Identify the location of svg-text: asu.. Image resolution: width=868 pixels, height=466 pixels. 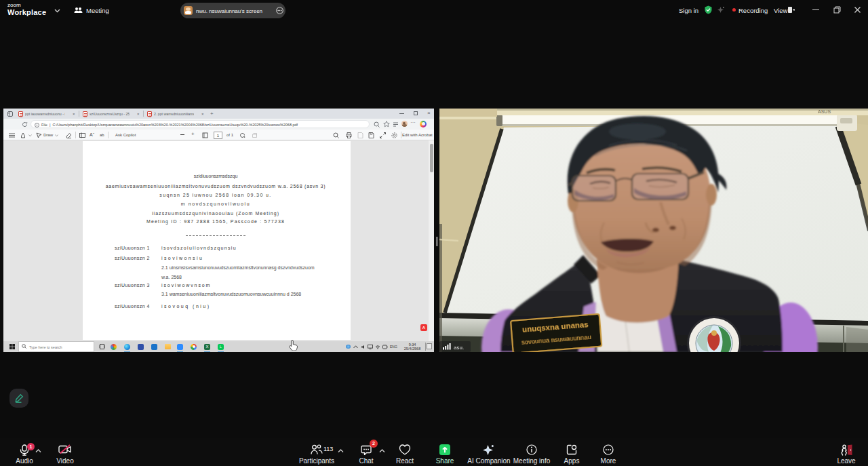
(458, 347).